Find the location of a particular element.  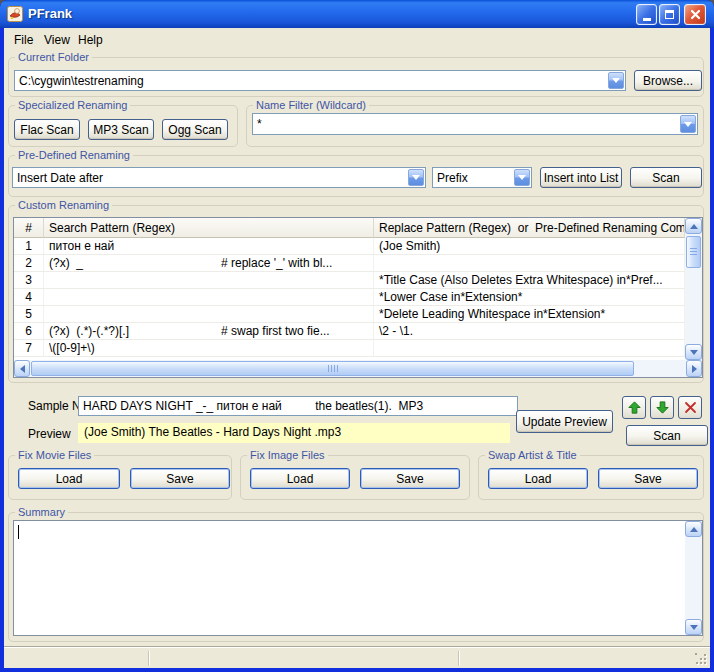

name-filter-combo: * is located at coordinates (475, 124).